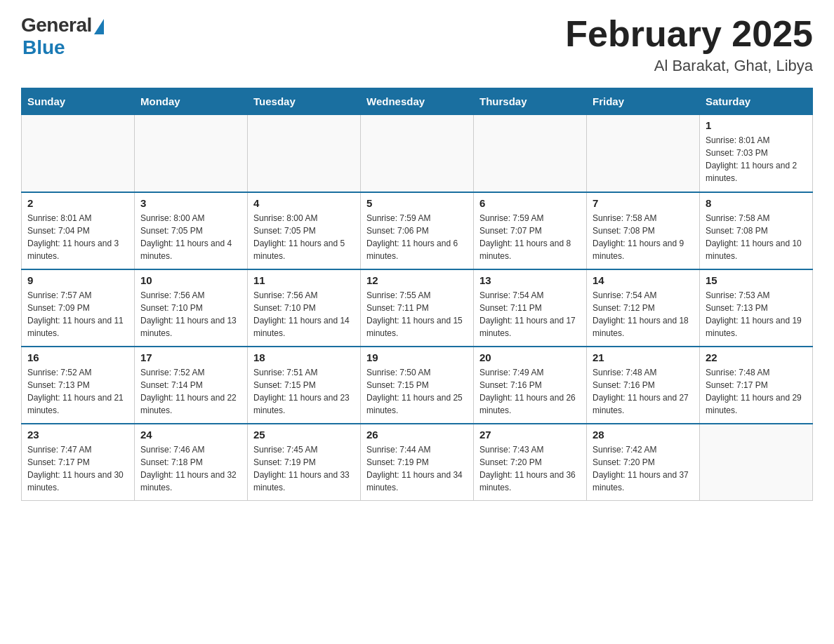 This screenshot has height=644, width=834. What do you see at coordinates (305, 462) in the screenshot?
I see `calendar-cell: 25Sunrise: 7:45 AMSunset: 7:19 PMDayligh…` at bounding box center [305, 462].